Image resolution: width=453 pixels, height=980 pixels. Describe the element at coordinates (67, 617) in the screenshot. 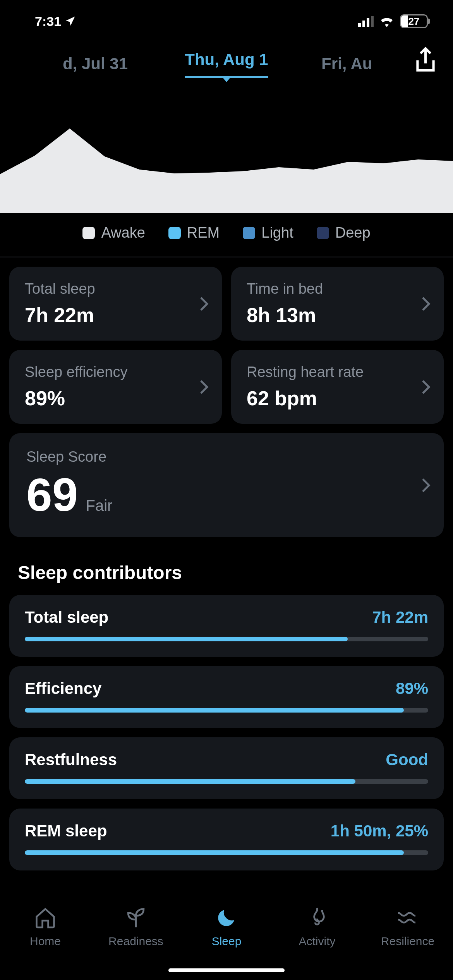

I see `contributor-name: Total sleep` at that location.